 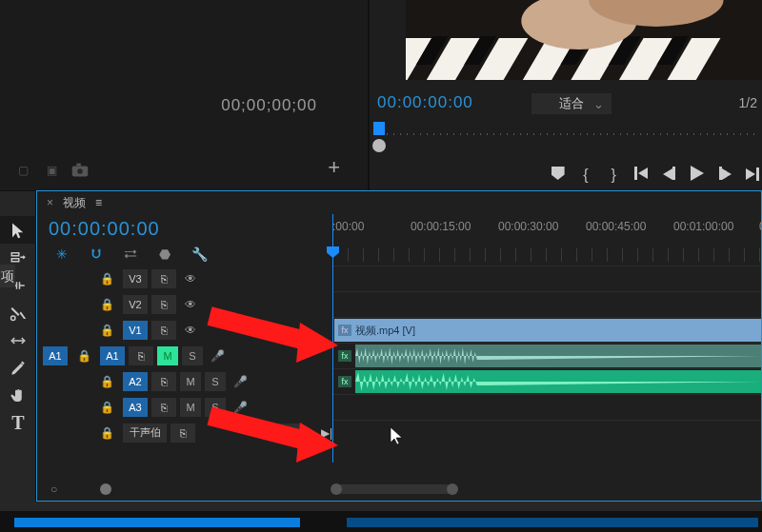 I want to click on hand-tool, so click(x=18, y=396).